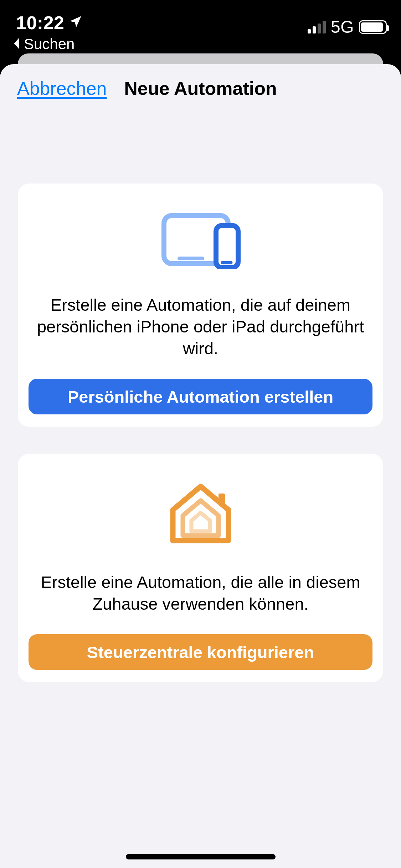 This screenshot has height=868, width=401. I want to click on clock-label: 10:22, so click(40, 23).